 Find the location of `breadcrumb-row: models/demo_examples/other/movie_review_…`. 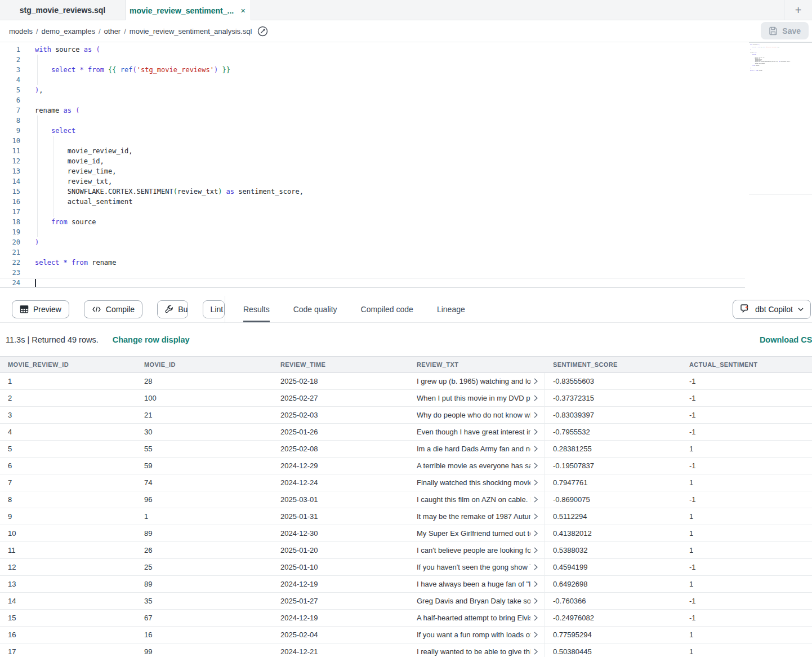

breadcrumb-row: models/demo_examples/other/movie_review_… is located at coordinates (406, 32).